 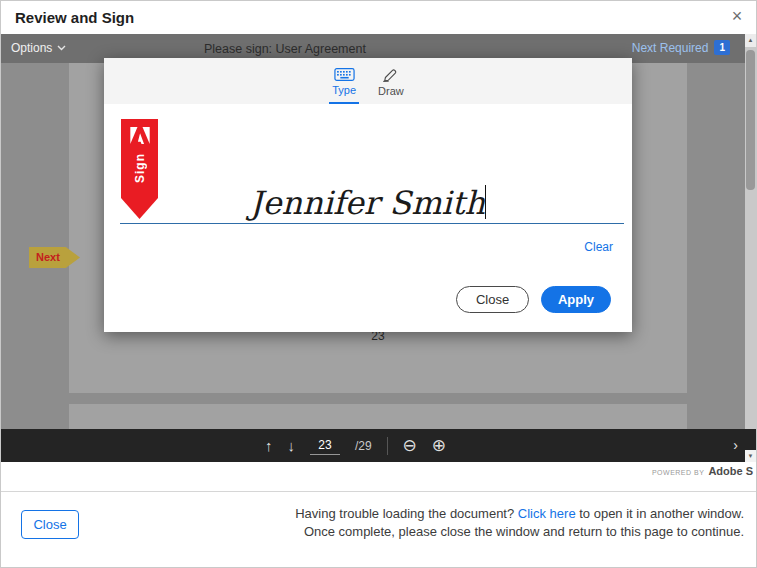 I want to click on options-menu: Options, so click(x=38, y=48).